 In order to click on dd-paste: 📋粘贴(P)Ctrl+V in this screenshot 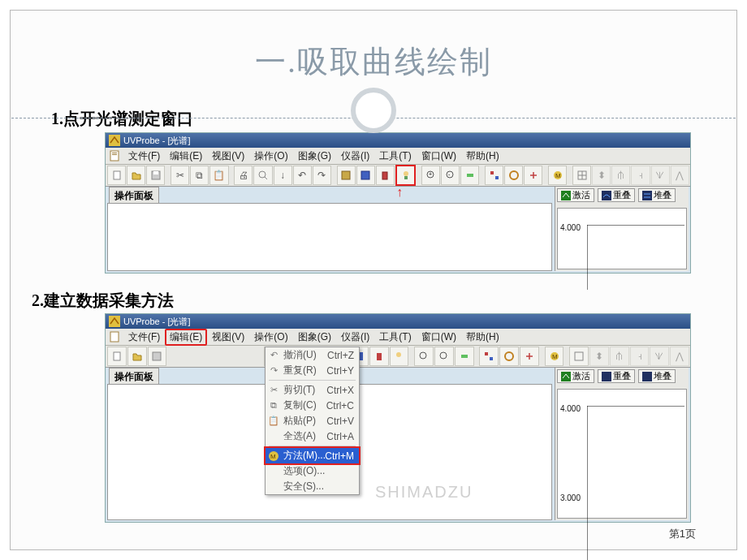, I will do `click(312, 420)`.